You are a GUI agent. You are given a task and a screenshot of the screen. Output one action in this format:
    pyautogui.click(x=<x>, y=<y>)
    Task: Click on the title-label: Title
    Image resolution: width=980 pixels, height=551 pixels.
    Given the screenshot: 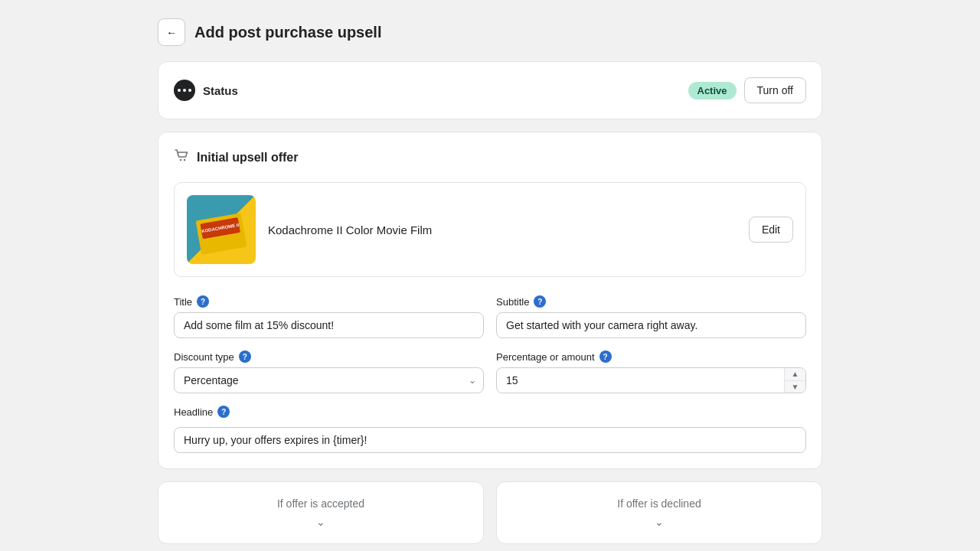 What is the action you would take?
    pyautogui.click(x=183, y=302)
    